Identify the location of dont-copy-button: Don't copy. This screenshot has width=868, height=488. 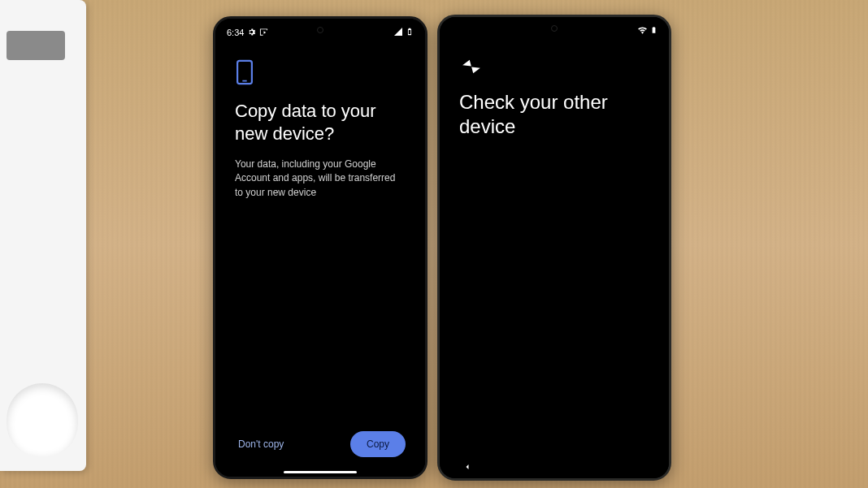
(261, 444).